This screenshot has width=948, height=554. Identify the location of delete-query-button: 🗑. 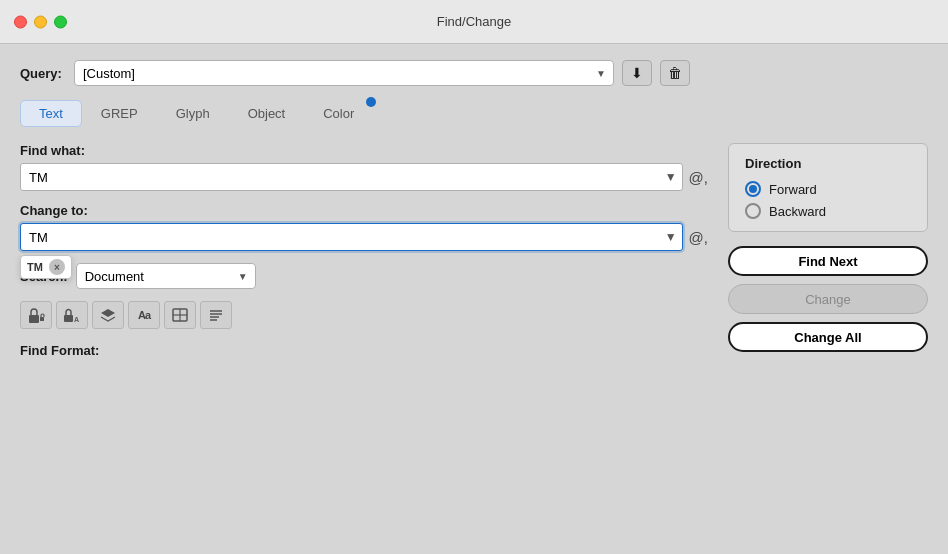
(675, 73).